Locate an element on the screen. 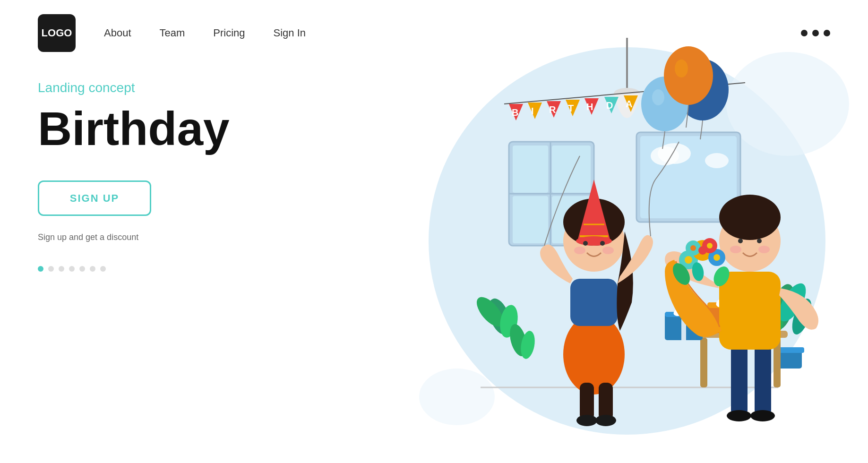  svg-text: R is located at coordinates (553, 110).